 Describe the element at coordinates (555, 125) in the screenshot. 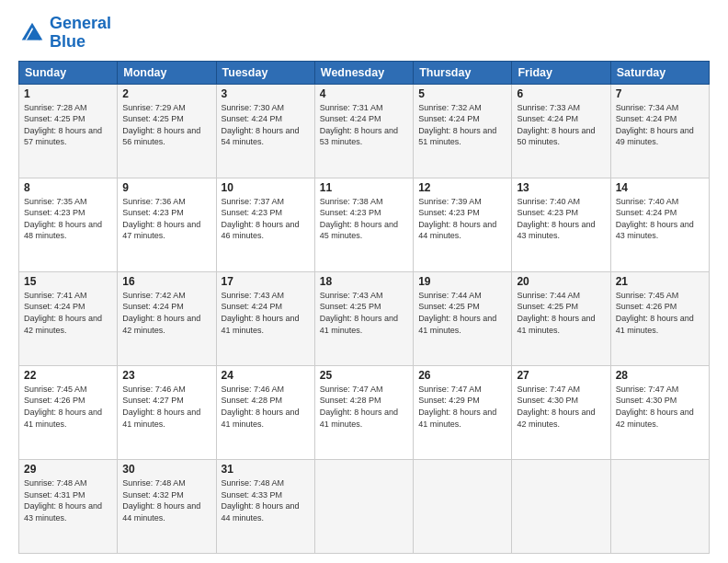

I see `day-info: Sunrise: 7:33 AMSunset: 4:24 PMDaylight:…` at that location.